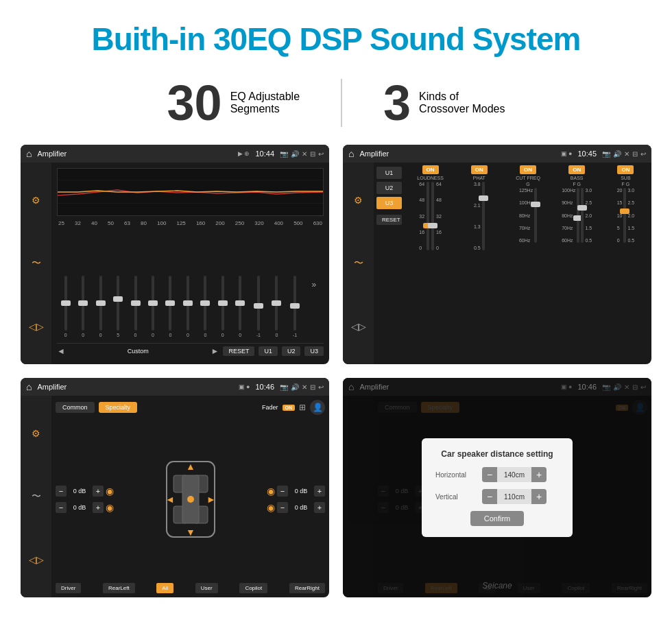 Image resolution: width=672 pixels, height=644 pixels. What do you see at coordinates (215, 351) in the screenshot?
I see `next-arrow: ►` at bounding box center [215, 351].